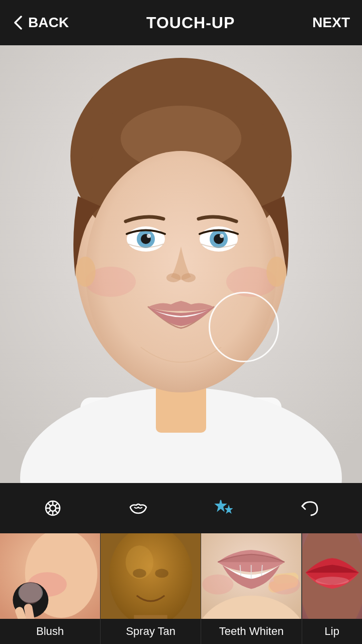 This screenshot has width=362, height=644. Describe the element at coordinates (18, 23) in the screenshot. I see `back-chevron-icon` at that location.